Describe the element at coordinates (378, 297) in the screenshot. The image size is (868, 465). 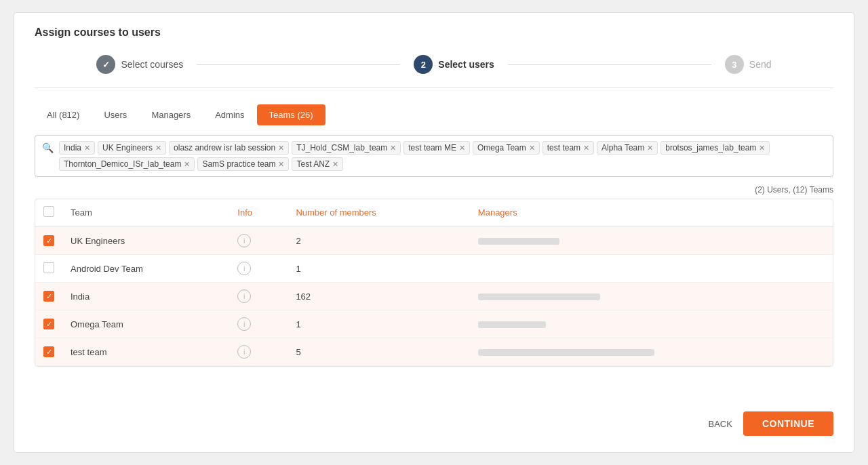
I see `members-india: 162` at that location.